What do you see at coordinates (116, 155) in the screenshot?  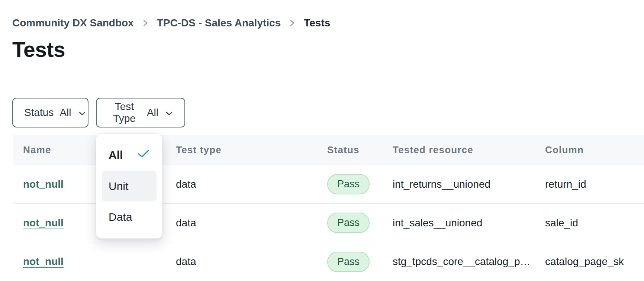 I see `menu-option-label: All` at bounding box center [116, 155].